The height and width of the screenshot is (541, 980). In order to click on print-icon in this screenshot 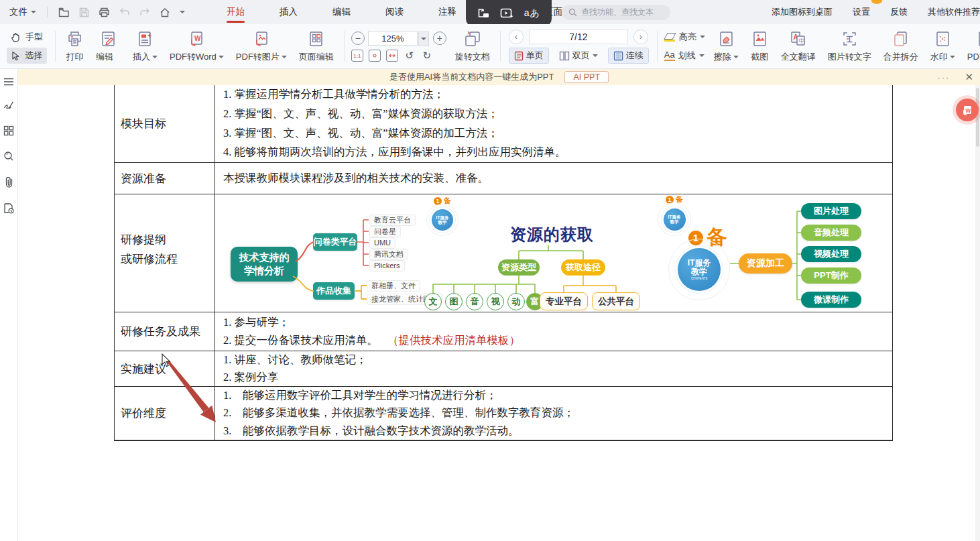, I will do `click(105, 12)`.